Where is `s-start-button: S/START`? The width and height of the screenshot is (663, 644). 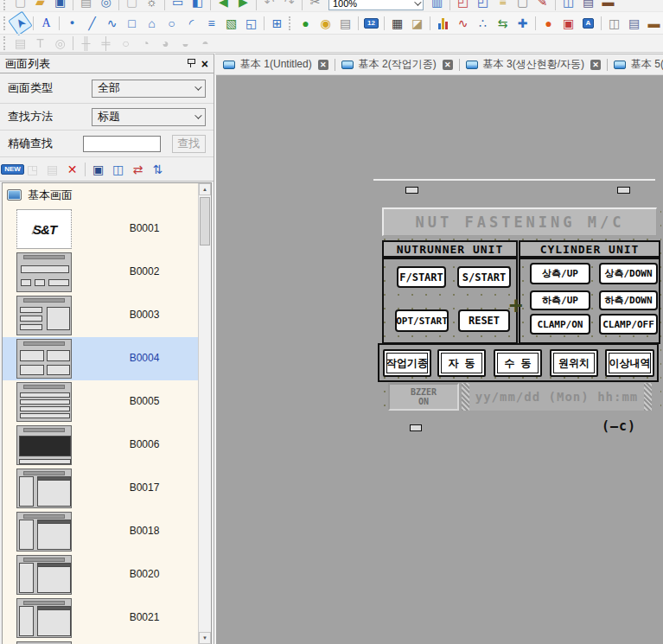
s-start-button: S/START is located at coordinates (484, 277).